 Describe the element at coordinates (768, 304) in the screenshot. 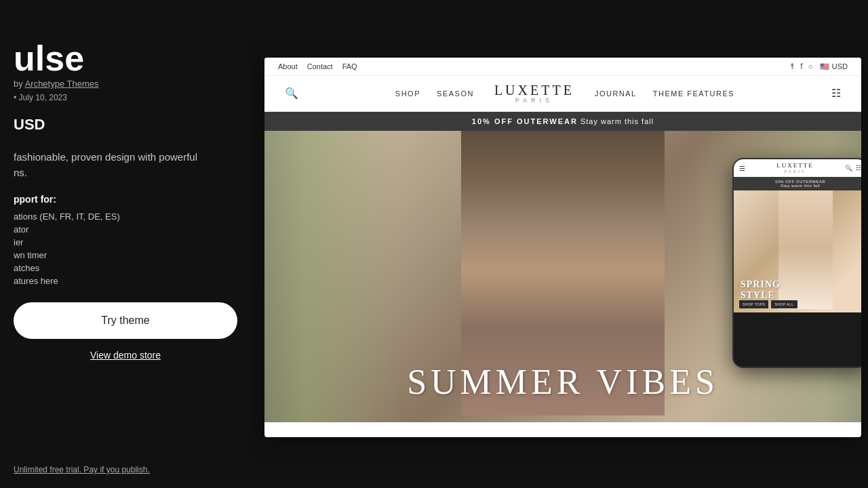

I see `mobile-buttons: SHOP TOPS SHOP ALL` at that location.